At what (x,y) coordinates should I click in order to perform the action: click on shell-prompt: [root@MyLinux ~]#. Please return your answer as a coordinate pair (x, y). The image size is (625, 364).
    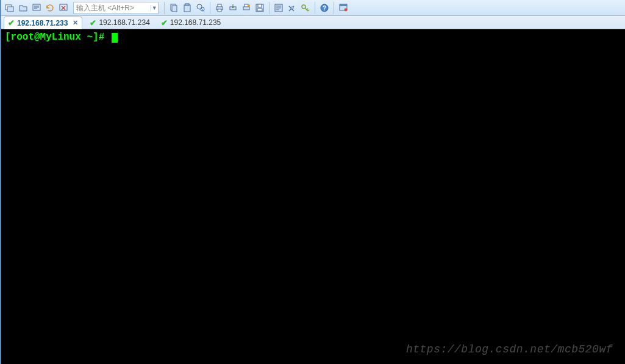
    Looking at the image, I should click on (55, 37).